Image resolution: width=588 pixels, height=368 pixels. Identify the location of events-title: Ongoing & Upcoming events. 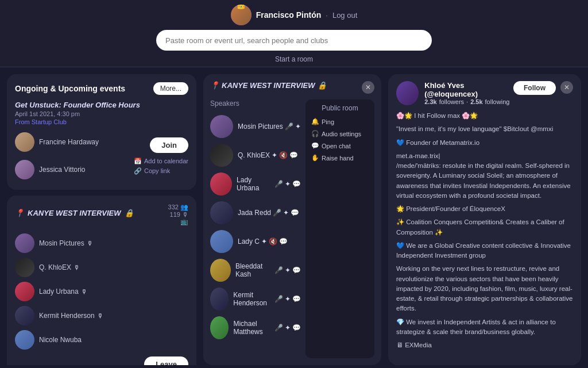
(70, 89).